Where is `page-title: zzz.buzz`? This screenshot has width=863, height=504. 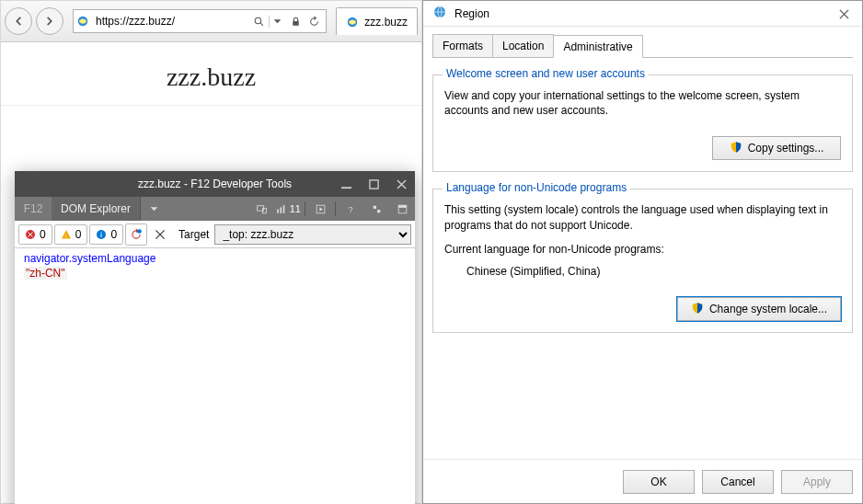
page-title: zzz.buzz is located at coordinates (212, 74).